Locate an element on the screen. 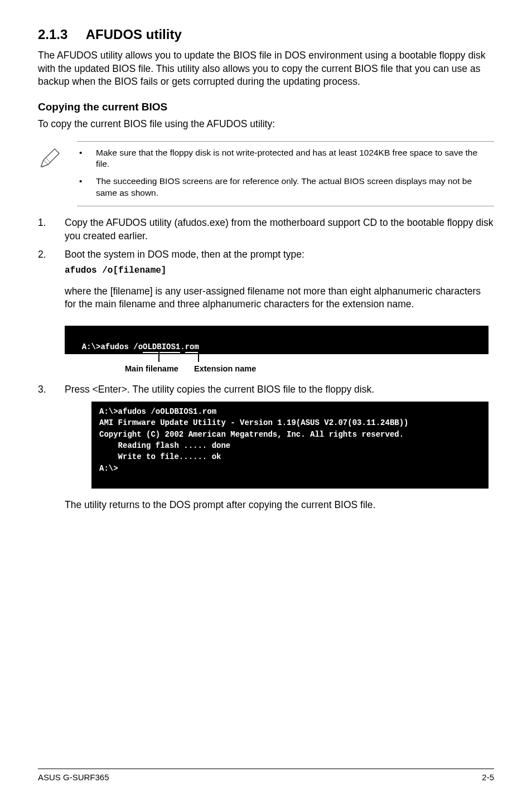 Image resolution: width=532 pixels, height=802 pixels. section-number: 2.1.3 is located at coordinates (60, 35).